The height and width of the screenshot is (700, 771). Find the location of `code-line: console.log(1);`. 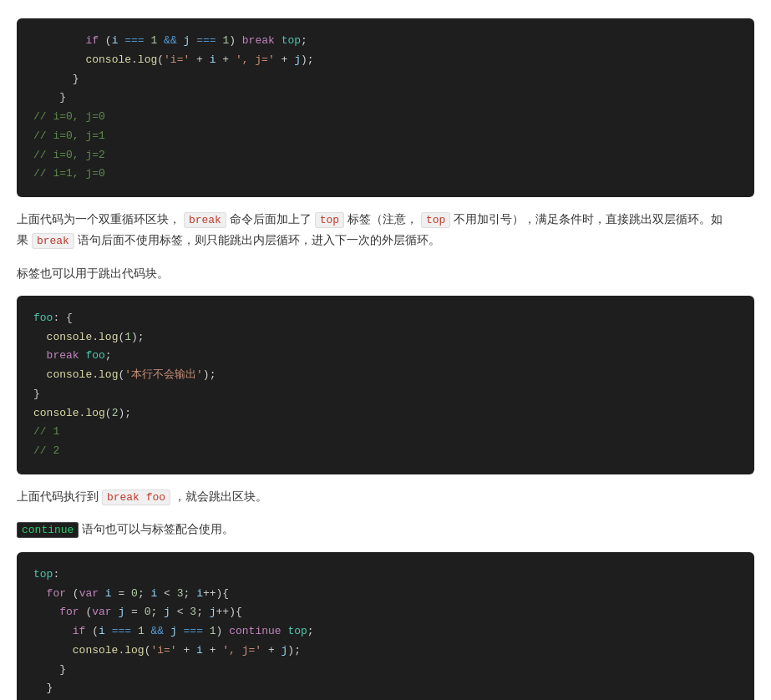

code-line: console.log(1); is located at coordinates (386, 337).